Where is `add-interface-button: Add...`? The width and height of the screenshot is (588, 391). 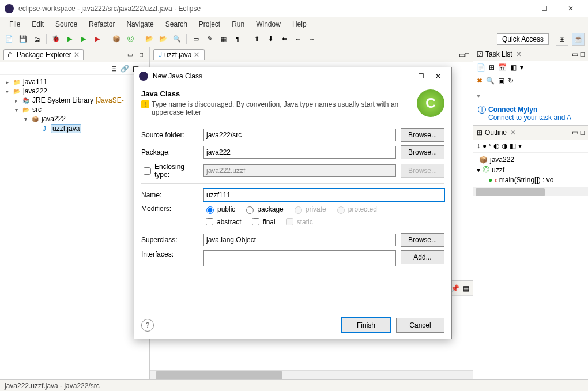
add-interface-button: Add... is located at coordinates (423, 257).